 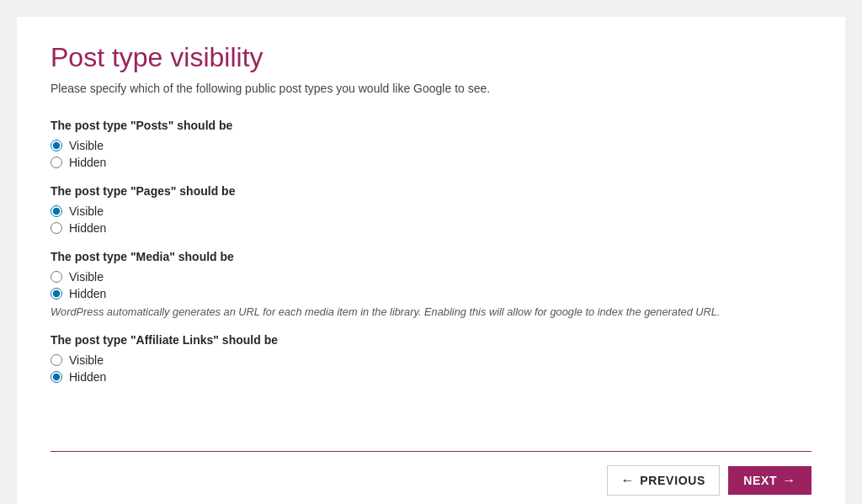 I want to click on radio-group-affiliate-links: VisibleHidden, so click(x=431, y=369).